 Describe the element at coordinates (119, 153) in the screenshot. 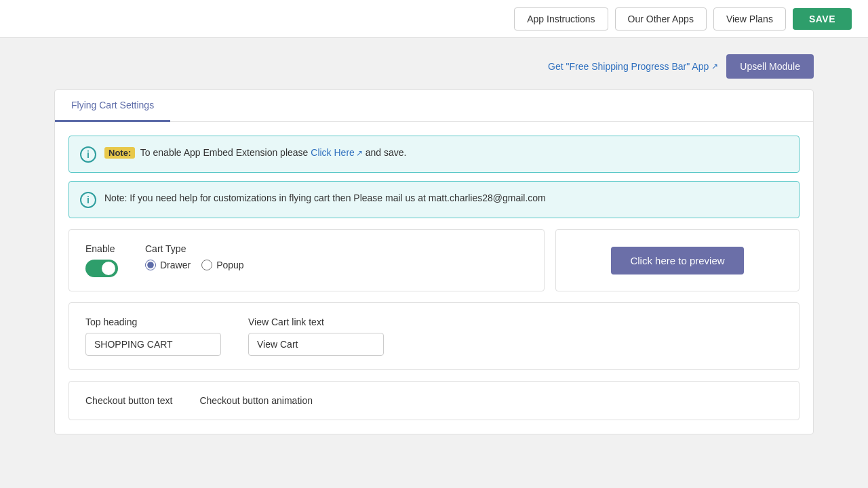

I see `note-badge-1: Note:` at that location.